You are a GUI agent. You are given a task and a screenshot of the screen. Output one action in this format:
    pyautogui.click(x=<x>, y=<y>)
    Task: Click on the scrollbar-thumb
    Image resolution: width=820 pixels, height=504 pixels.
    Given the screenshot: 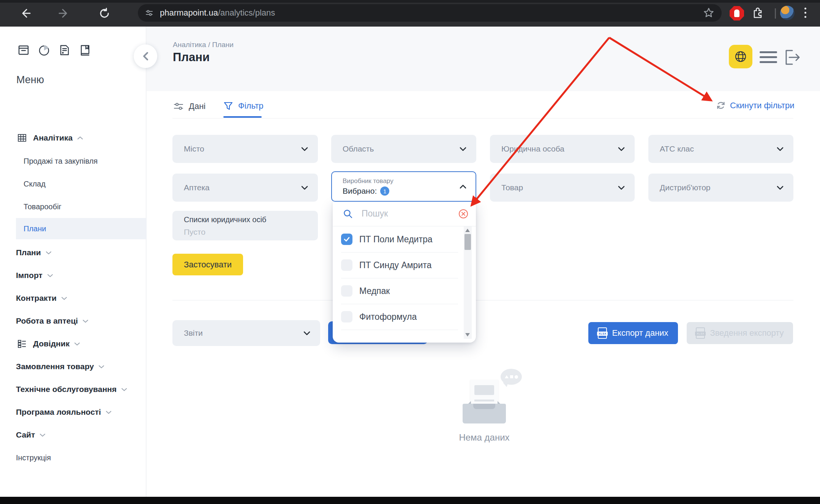 What is the action you would take?
    pyautogui.click(x=468, y=242)
    